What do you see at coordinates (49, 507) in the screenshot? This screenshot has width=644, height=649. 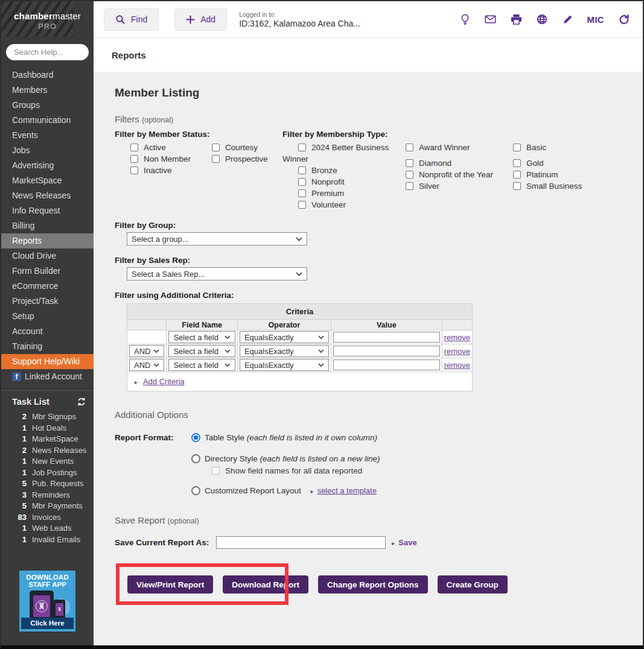 I see `task-item: 5Mbr Payments` at bounding box center [49, 507].